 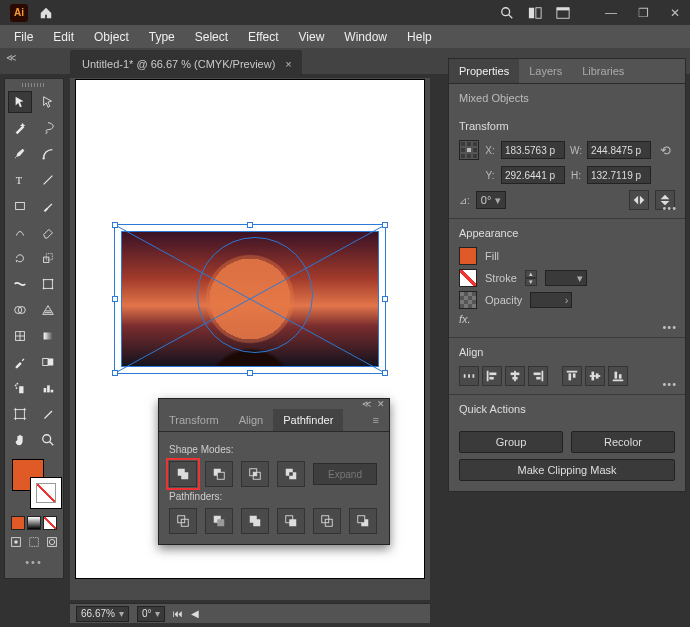 I want to click on appearance-more: •••, so click(x=670, y=327).